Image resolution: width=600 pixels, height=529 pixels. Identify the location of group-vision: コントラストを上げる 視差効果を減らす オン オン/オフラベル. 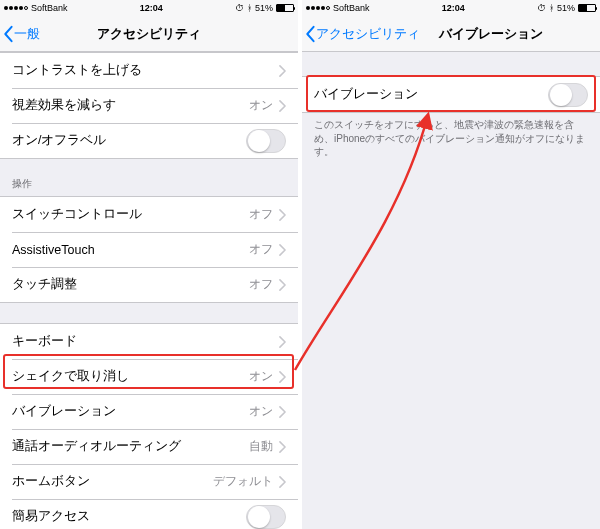
(149, 106).